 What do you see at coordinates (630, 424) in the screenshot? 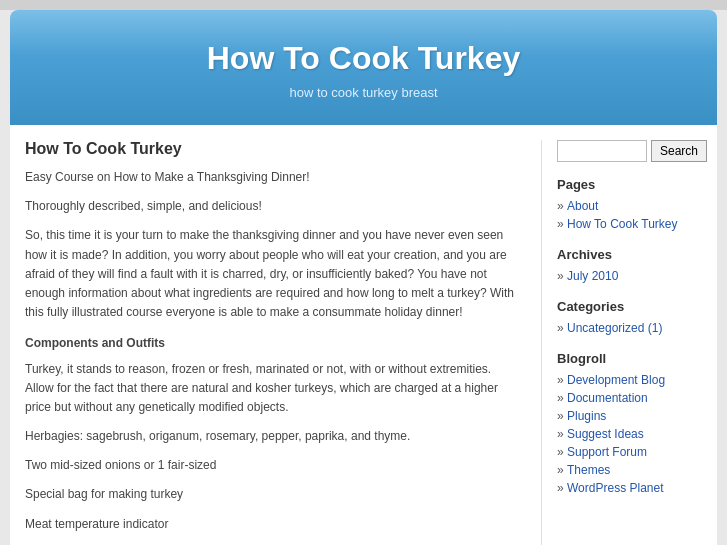
I see `sidebar-blogroll: Blogroll Development Blog Documentation …` at bounding box center [630, 424].